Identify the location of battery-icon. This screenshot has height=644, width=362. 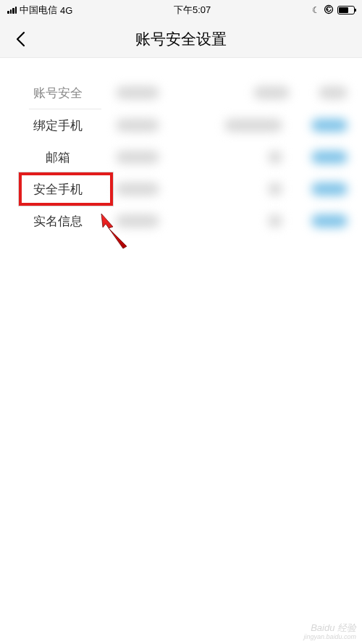
(346, 10).